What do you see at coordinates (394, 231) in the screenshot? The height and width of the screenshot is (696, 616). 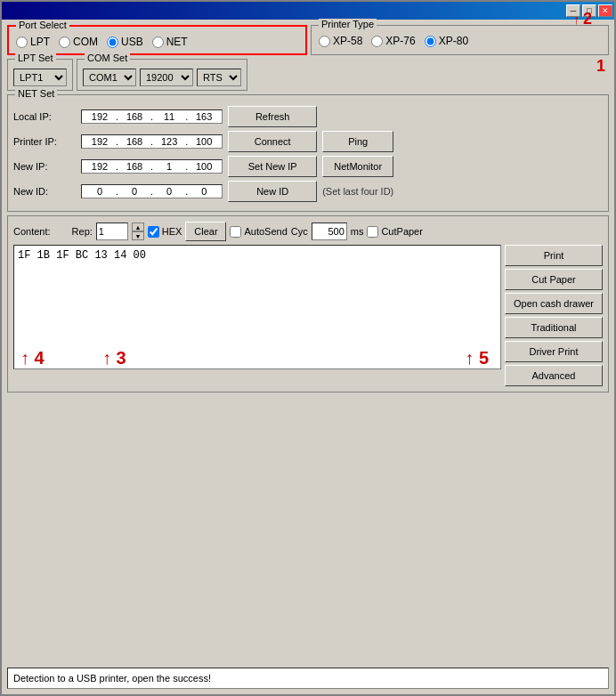 I see `cut-paper-checkbox-label: CutPaper` at bounding box center [394, 231].